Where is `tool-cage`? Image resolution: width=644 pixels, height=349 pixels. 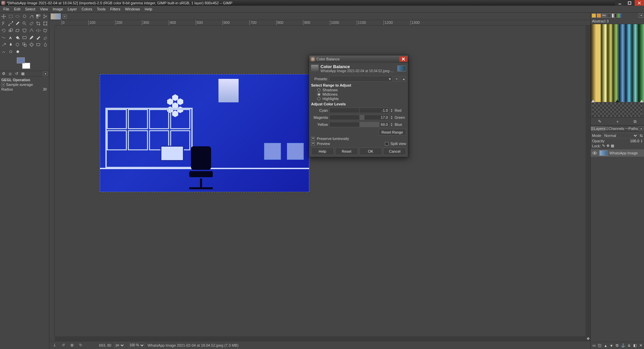 tool-cage is located at coordinates (45, 31).